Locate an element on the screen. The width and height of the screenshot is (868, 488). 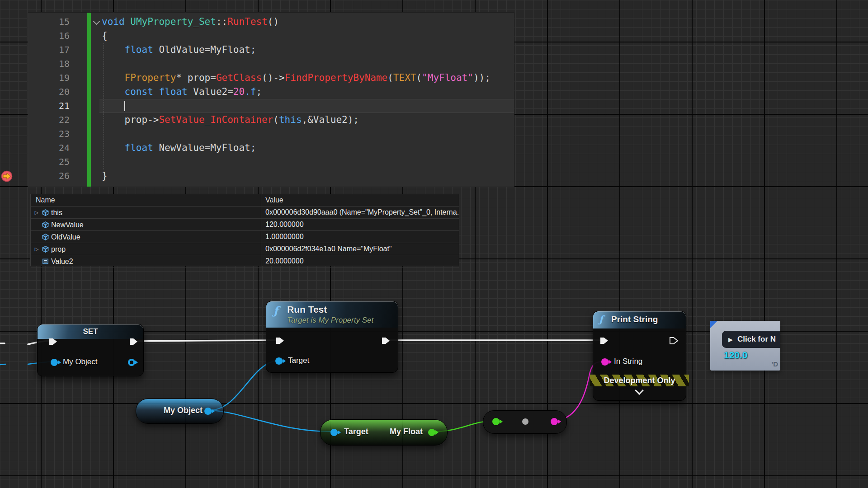
code-text: float NewValue=MyFloat; is located at coordinates (179, 148).